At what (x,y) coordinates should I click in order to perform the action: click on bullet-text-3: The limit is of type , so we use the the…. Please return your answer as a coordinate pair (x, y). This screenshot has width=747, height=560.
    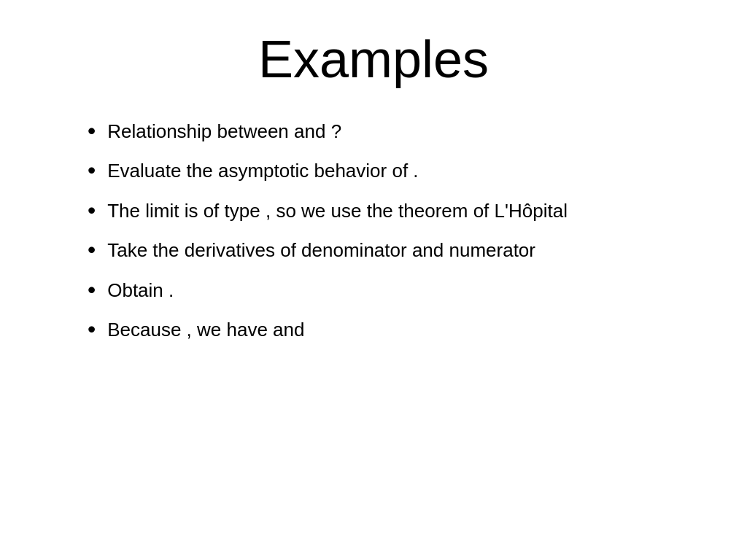
    Looking at the image, I should click on (337, 211).